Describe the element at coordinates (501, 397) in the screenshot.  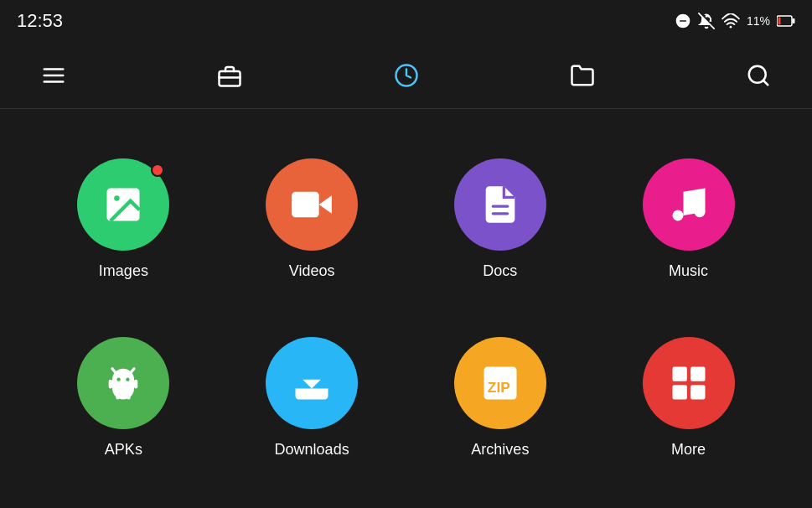
I see `archives-item: ZIP Archives` at that location.